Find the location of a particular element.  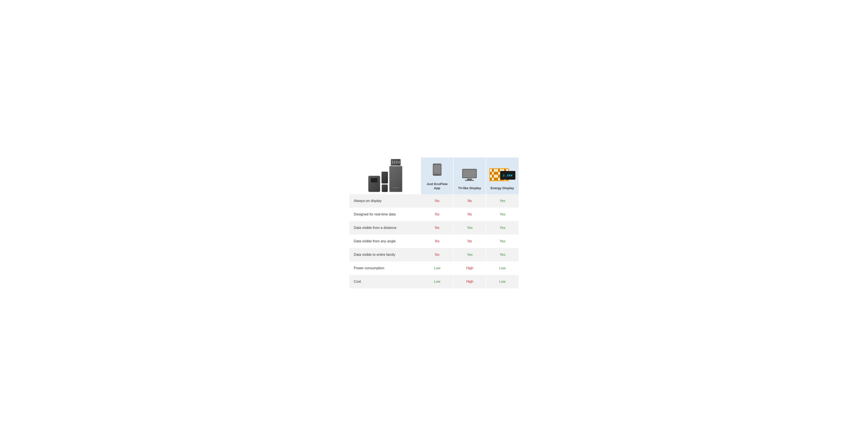

phone-icon-area is located at coordinates (437, 170).